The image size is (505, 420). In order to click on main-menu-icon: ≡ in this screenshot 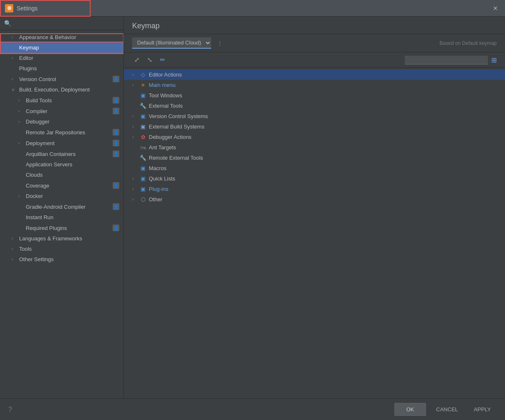, I will do `click(143, 85)`.